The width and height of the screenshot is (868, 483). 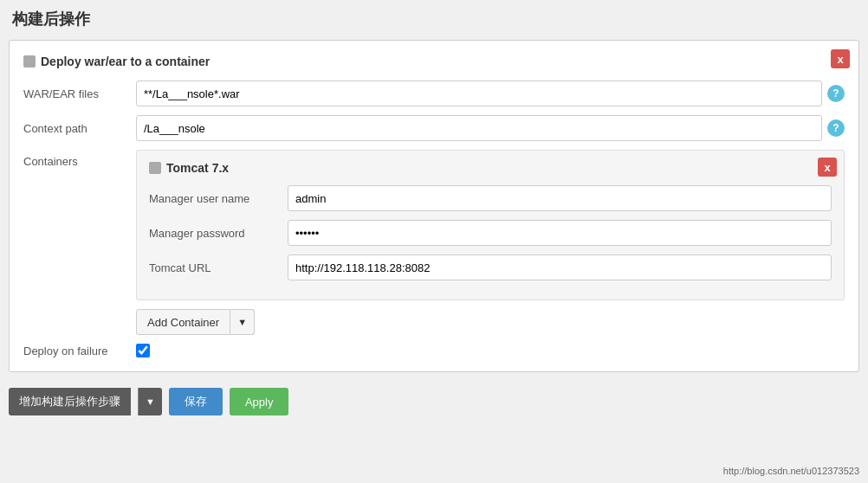 What do you see at coordinates (434, 61) in the screenshot?
I see `section-header: Deploy war/ear to a container` at bounding box center [434, 61].